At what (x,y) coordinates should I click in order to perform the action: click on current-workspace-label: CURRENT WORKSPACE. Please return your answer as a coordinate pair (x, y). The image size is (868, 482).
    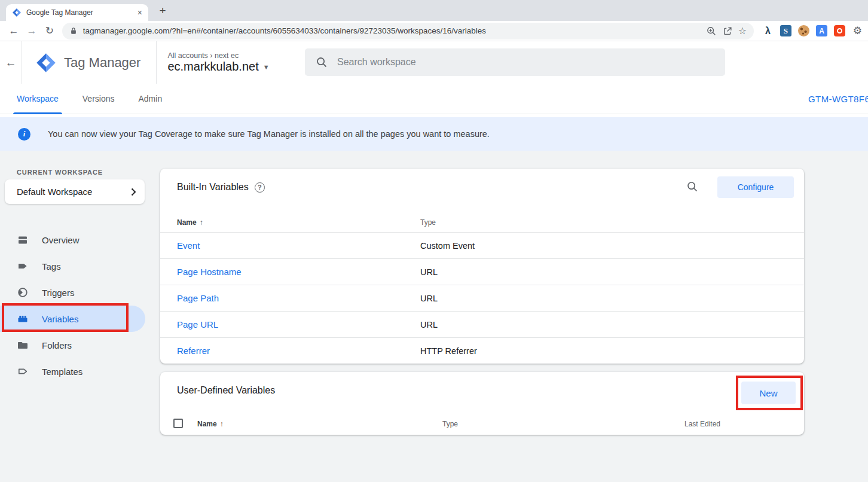
    Looking at the image, I should click on (60, 172).